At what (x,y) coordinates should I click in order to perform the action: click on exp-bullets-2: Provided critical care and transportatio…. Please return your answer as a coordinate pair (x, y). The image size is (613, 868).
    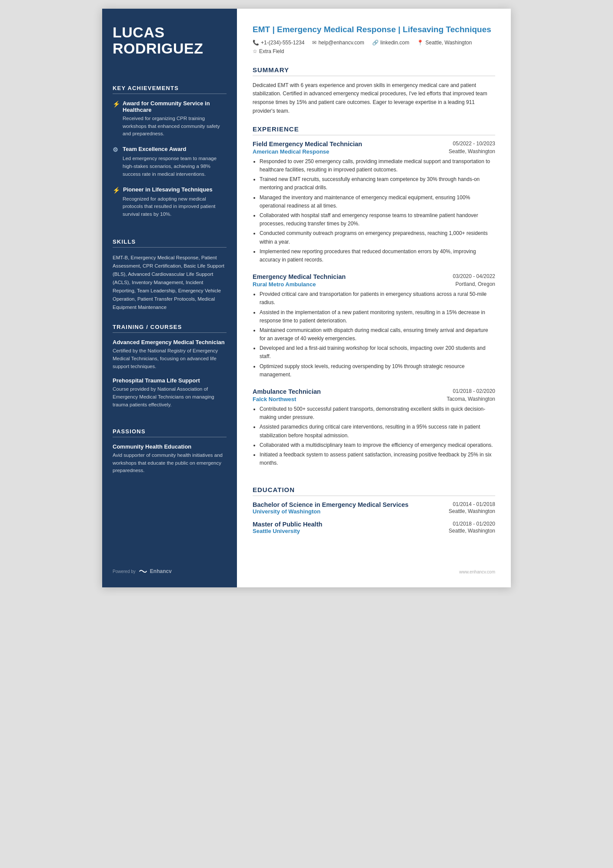
    Looking at the image, I should click on (374, 335).